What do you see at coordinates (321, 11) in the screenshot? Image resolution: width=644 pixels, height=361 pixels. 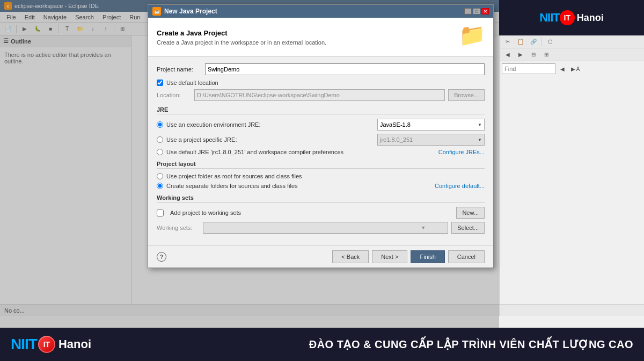 I see `dialog-title-bar: ☕ New Java Project _ □ ✕` at bounding box center [321, 11].